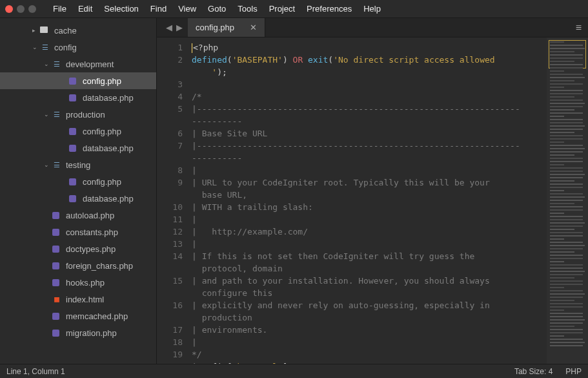 This screenshot has height=378, width=588. I want to click on tree-item-migration-php: migration.php, so click(78, 333).